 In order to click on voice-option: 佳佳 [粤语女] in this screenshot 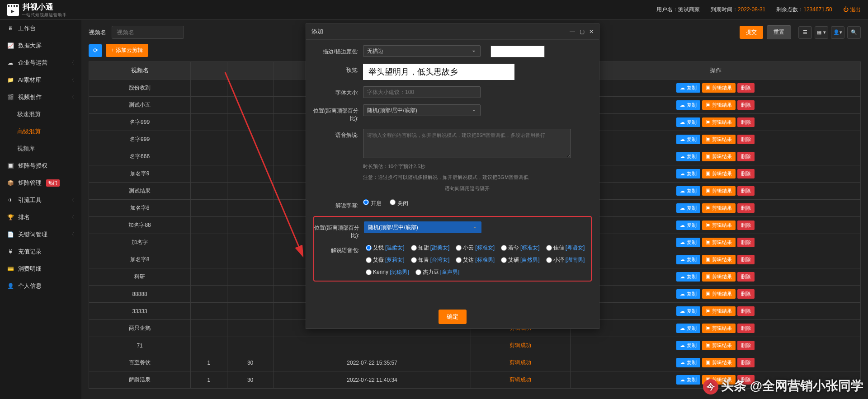, I will do `click(566, 248)`.